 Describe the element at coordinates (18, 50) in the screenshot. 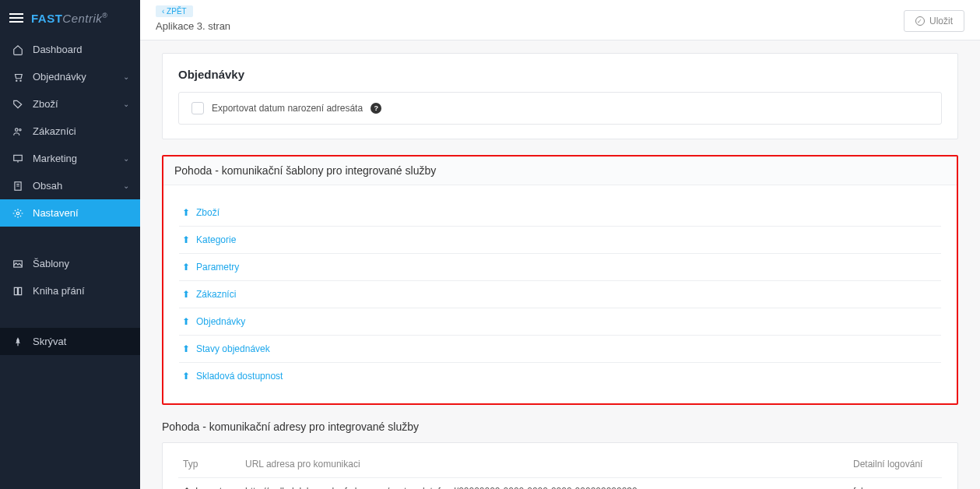

I see `home-icon` at that location.